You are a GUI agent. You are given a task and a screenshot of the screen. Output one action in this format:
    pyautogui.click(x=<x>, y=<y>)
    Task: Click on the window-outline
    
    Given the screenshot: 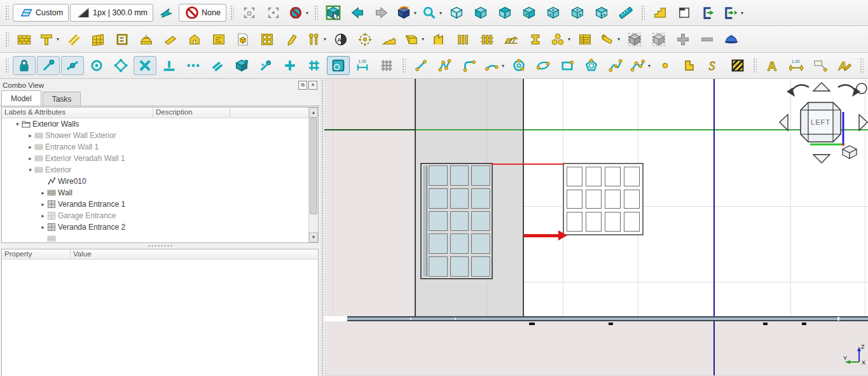 What is the action you would take?
    pyautogui.click(x=603, y=199)
    